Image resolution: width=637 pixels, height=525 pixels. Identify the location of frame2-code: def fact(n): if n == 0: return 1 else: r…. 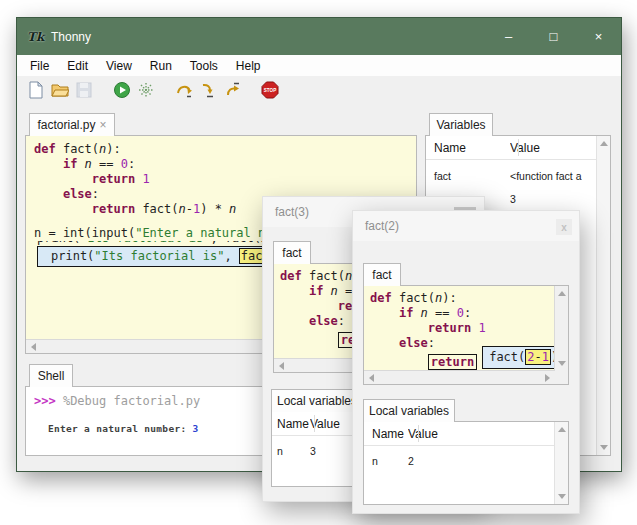
(460, 328).